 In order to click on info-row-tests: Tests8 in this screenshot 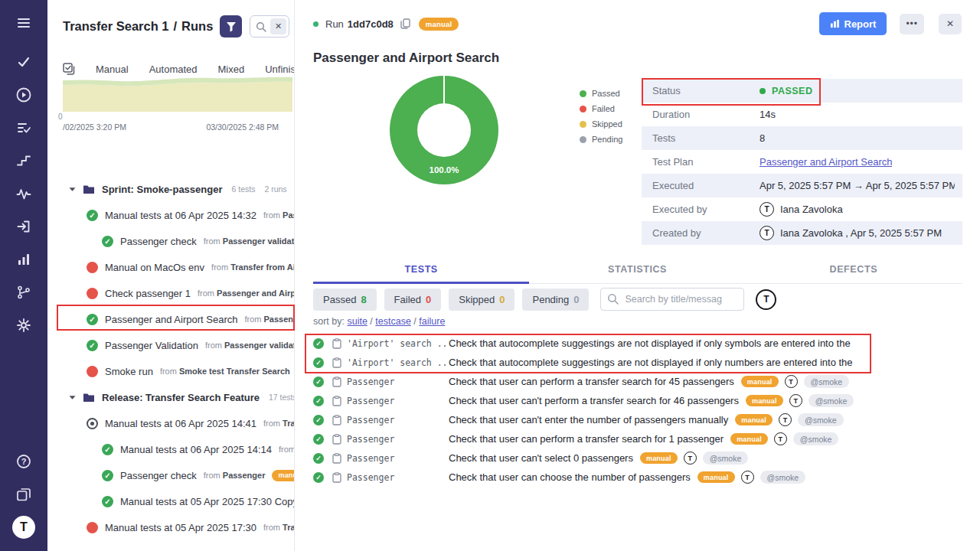, I will do `click(802, 138)`.